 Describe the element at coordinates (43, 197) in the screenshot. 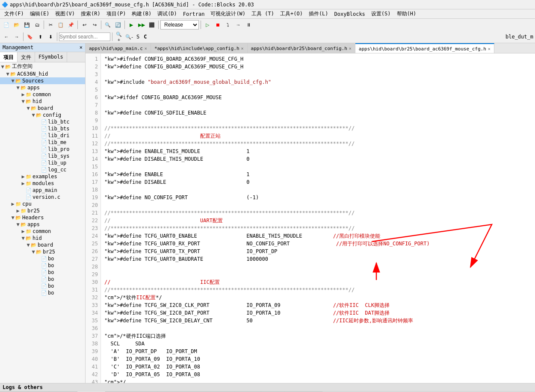

I see `tree-item-version.c: version.c` at that location.